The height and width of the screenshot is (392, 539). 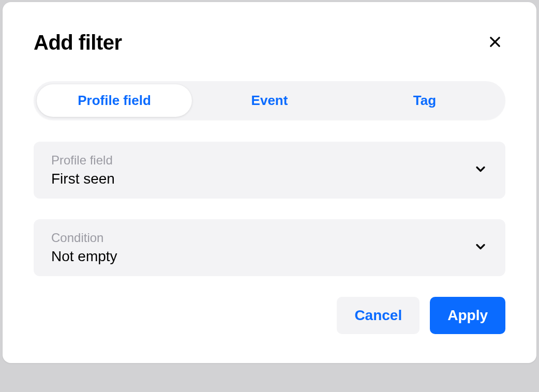 What do you see at coordinates (84, 257) in the screenshot?
I see `condition-value: Not empty` at bounding box center [84, 257].